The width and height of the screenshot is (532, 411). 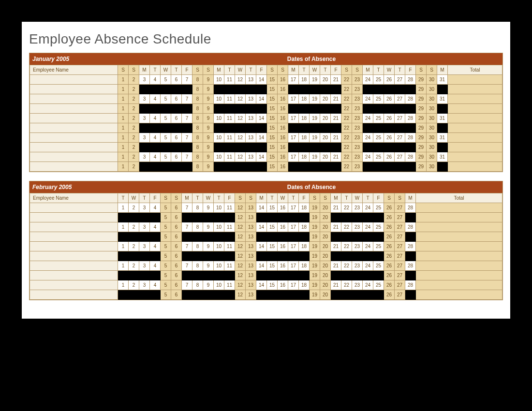 I want to click on day-cell: 18, so click(x=304, y=138).